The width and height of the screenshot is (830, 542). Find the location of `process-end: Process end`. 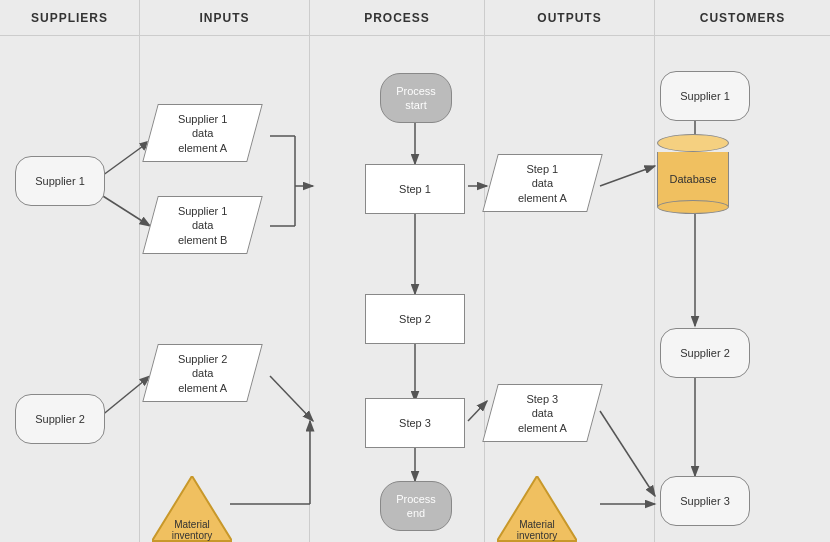

process-end: Process end is located at coordinates (416, 506).